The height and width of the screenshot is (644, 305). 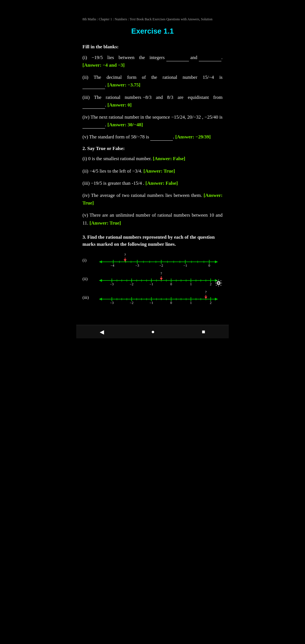 I want to click on home-button: ●, so click(x=153, y=332).